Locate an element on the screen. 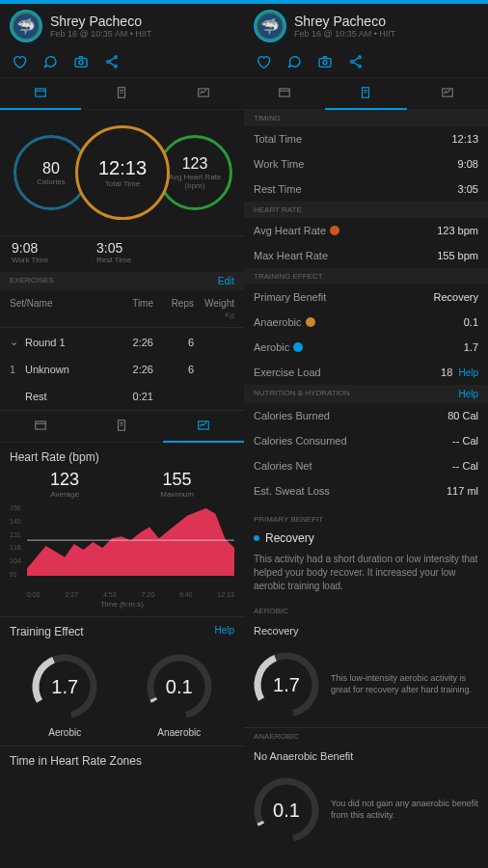  te-header: TRAINING EFFECT is located at coordinates (366, 276).